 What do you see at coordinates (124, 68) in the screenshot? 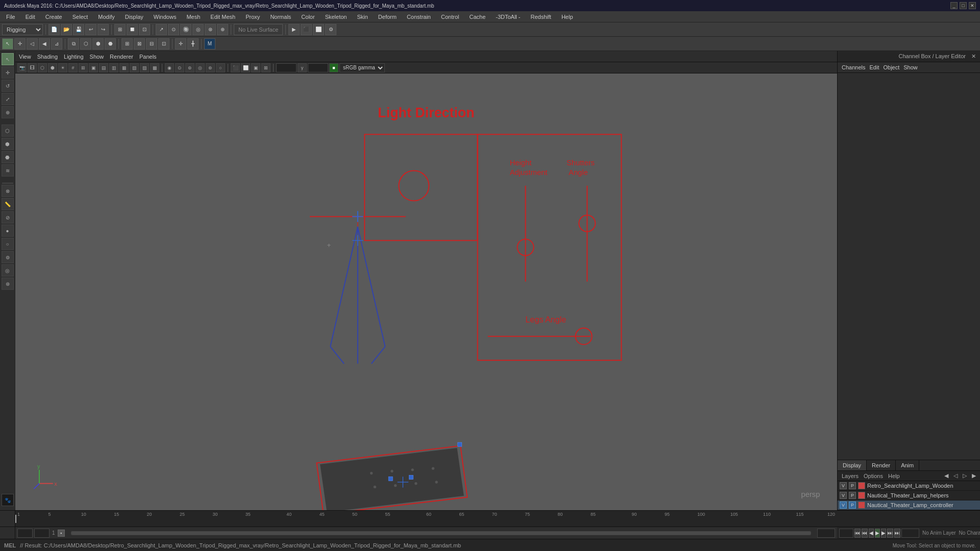
I see `vp-iso4: ▦` at bounding box center [124, 68].